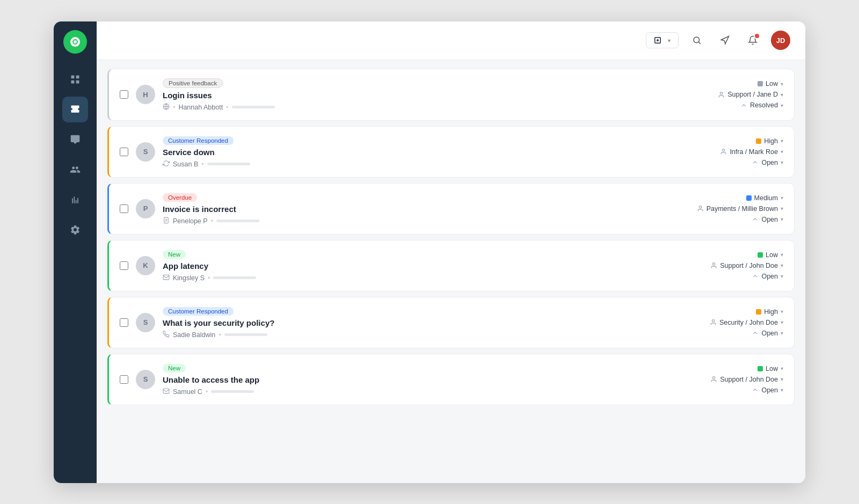 The height and width of the screenshot is (504, 859). Describe the element at coordinates (753, 40) in the screenshot. I see `notifications-button` at that location.